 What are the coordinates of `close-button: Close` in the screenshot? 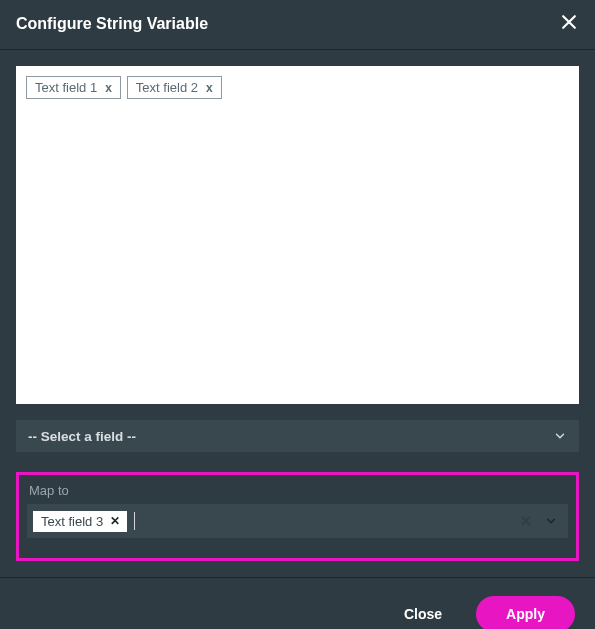 It's located at (423, 614).